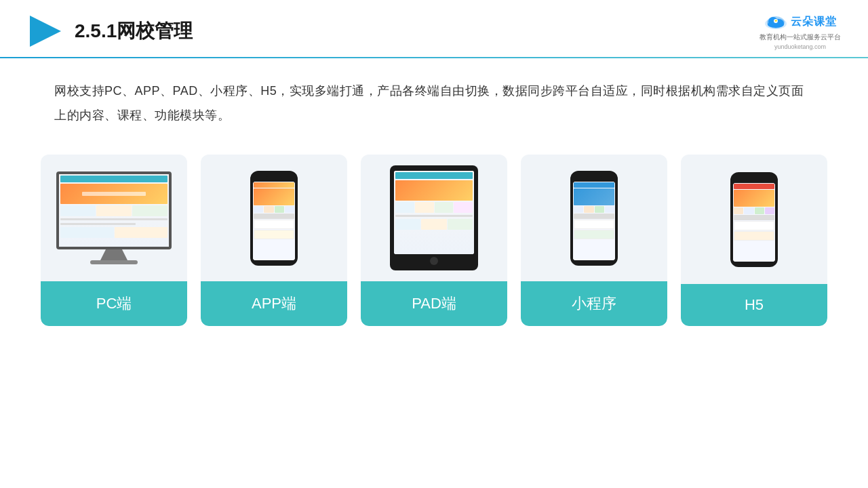 Image resolution: width=868 pixels, height=488 pixels. I want to click on phone-screen-mini, so click(594, 221).